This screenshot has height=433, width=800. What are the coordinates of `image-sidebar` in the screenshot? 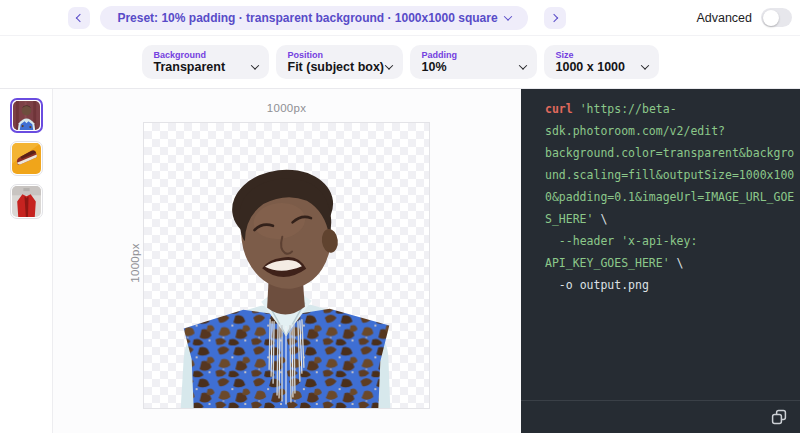 It's located at (26, 261).